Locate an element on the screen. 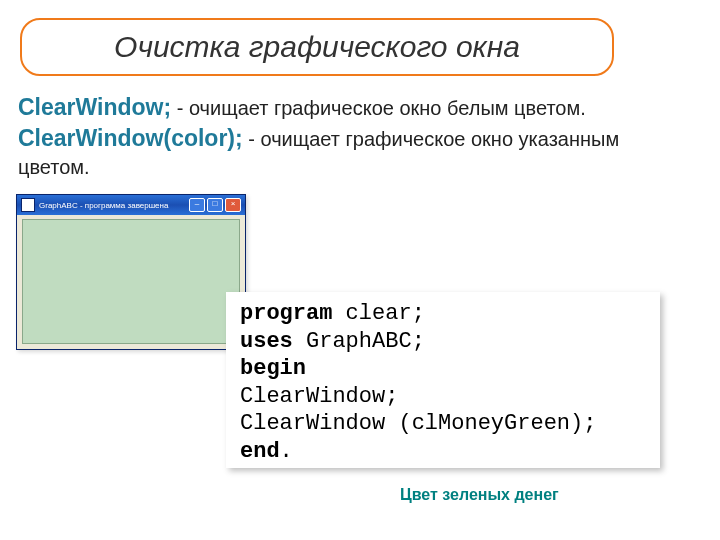 This screenshot has width=720, height=540. app-icon is located at coordinates (28, 205).